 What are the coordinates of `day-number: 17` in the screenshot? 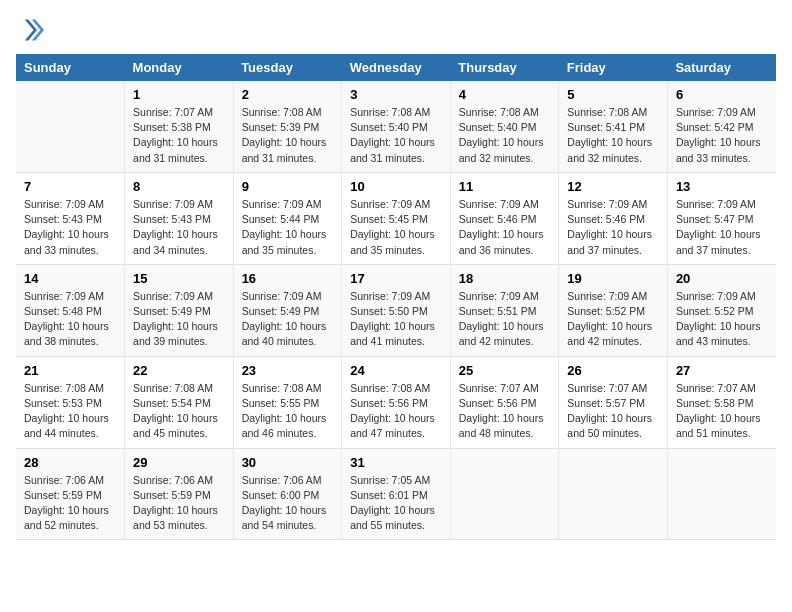 It's located at (396, 278).